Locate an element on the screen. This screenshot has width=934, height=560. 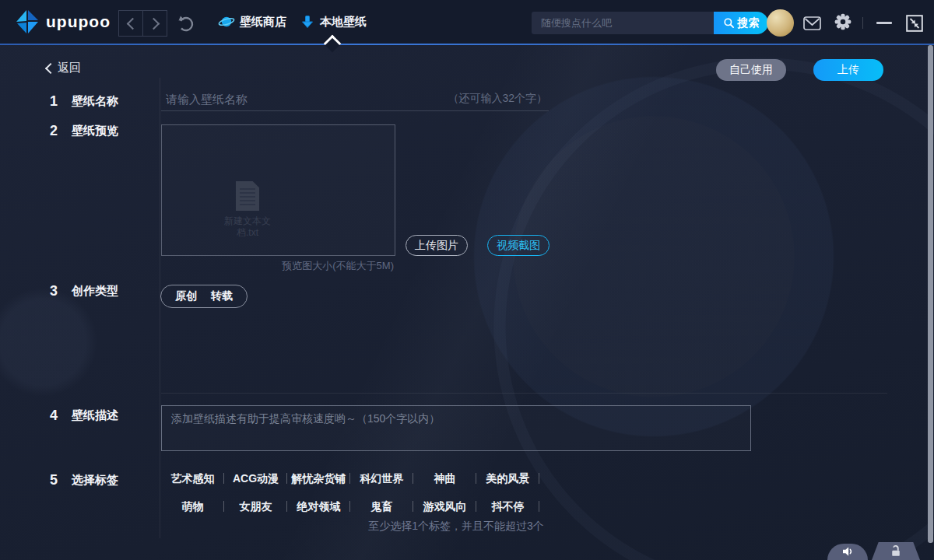
app-logo: upupoo is located at coordinates (62, 22).